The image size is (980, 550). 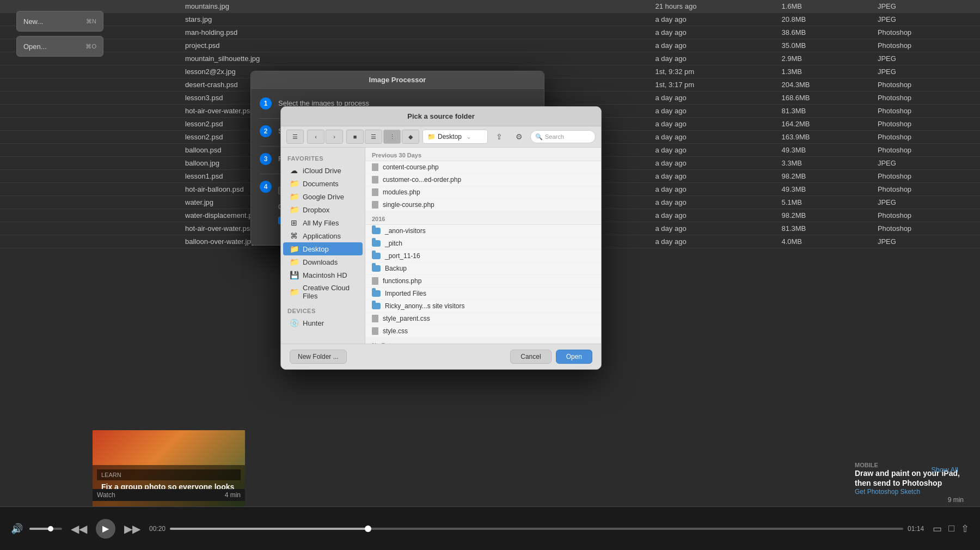 I want to click on file-group-label: 2016, so click(x=483, y=218).